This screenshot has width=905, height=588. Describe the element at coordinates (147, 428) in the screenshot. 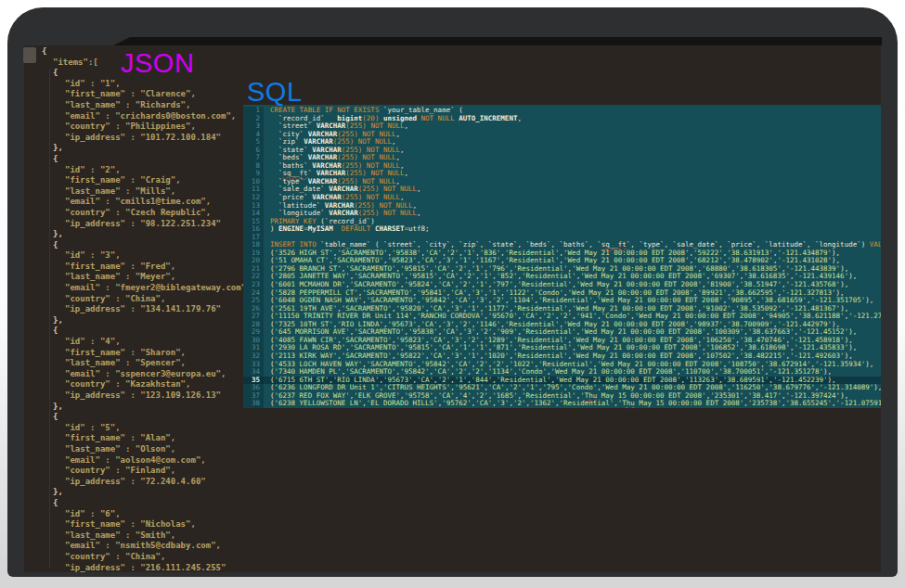

I see `json-line: "id" : "5",` at that location.